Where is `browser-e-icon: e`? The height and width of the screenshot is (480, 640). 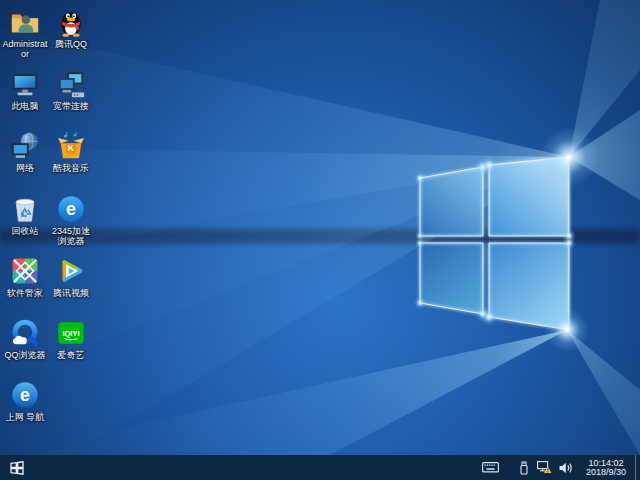
browser-e-icon: e is located at coordinates (71, 209).